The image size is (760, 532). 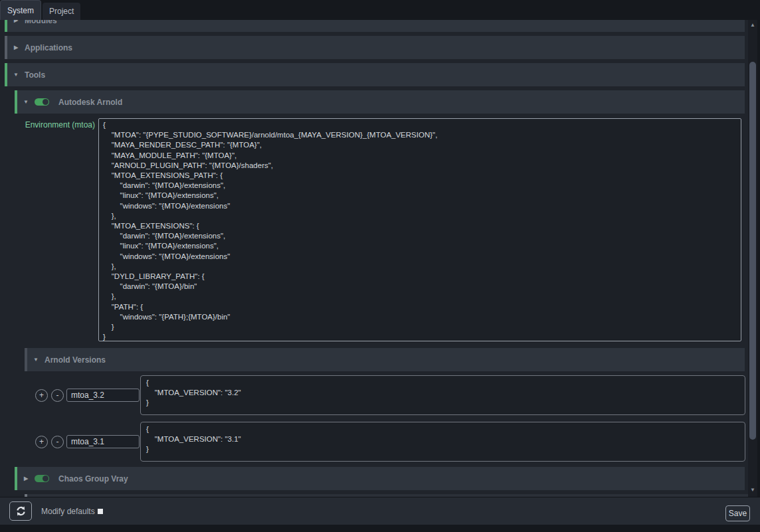 I want to click on modify-defaults-label: Modify defaults, so click(x=68, y=511).